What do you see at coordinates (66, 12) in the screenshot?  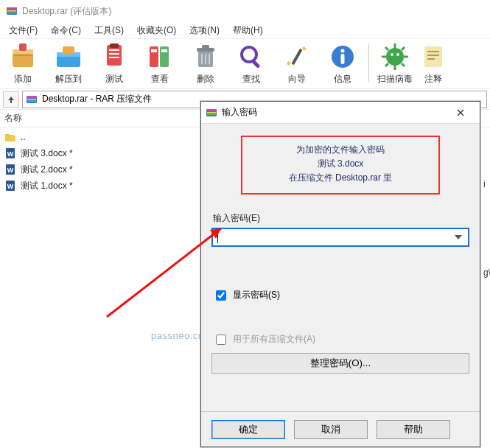 I see `window-title: Desktop.rar (评估版本)` at bounding box center [66, 12].